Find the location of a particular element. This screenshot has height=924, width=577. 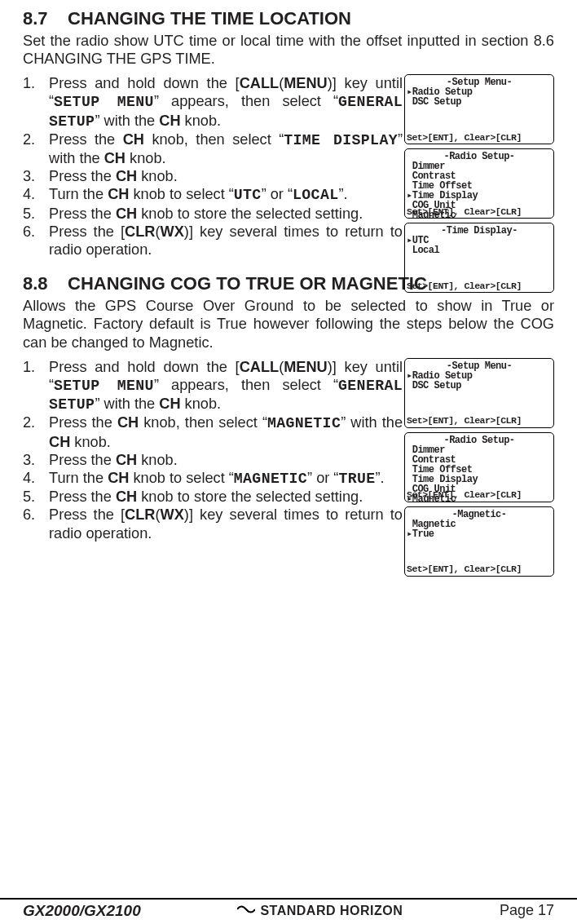

heading-title: CHANGING THE TIME LOCATION is located at coordinates (209, 18).